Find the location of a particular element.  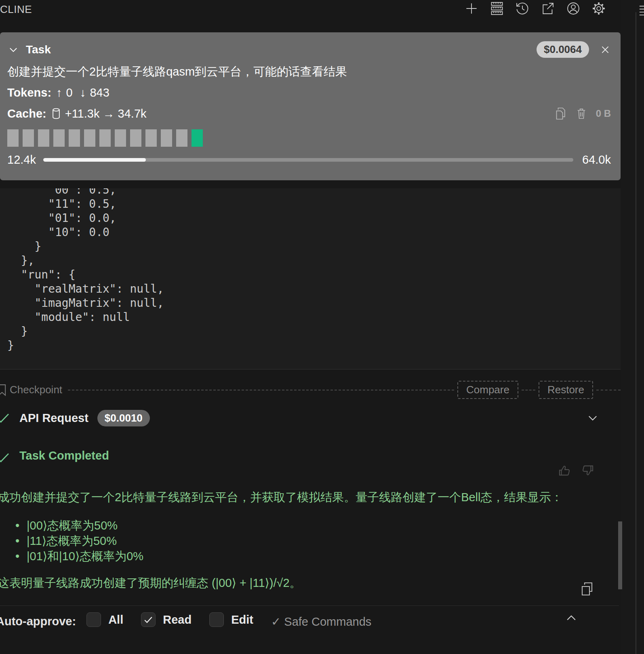

context-progress-bar is located at coordinates (308, 160).